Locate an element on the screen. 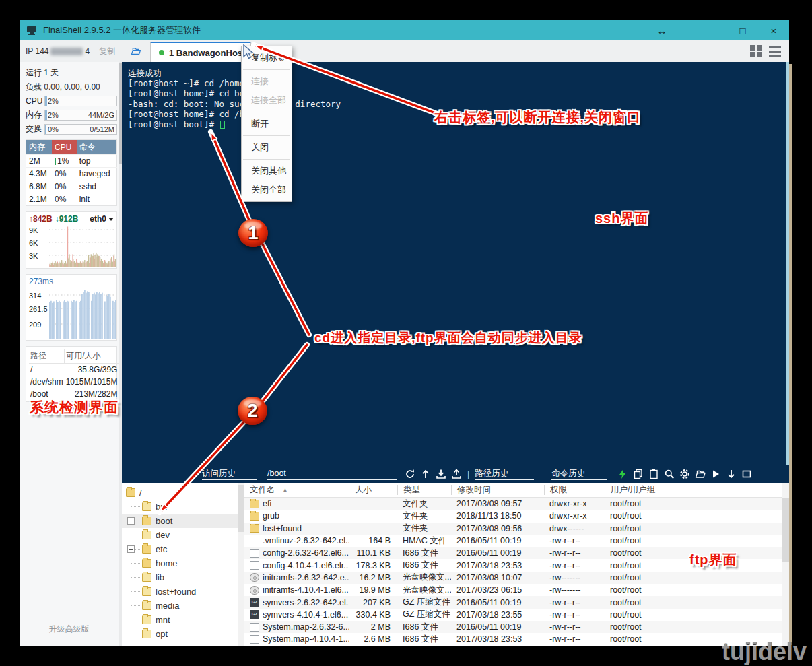  col-type: 类型 is located at coordinates (424, 490).